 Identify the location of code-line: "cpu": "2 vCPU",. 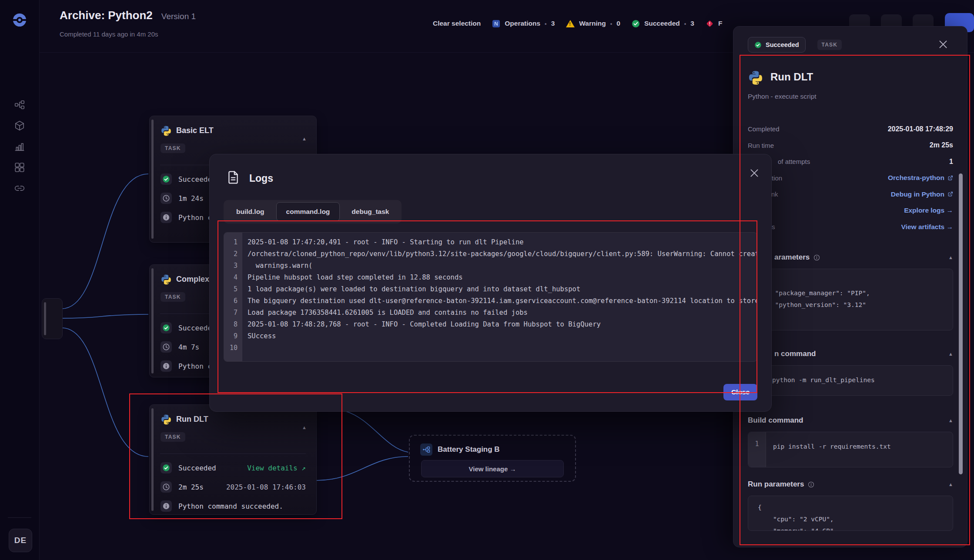
(855, 519).